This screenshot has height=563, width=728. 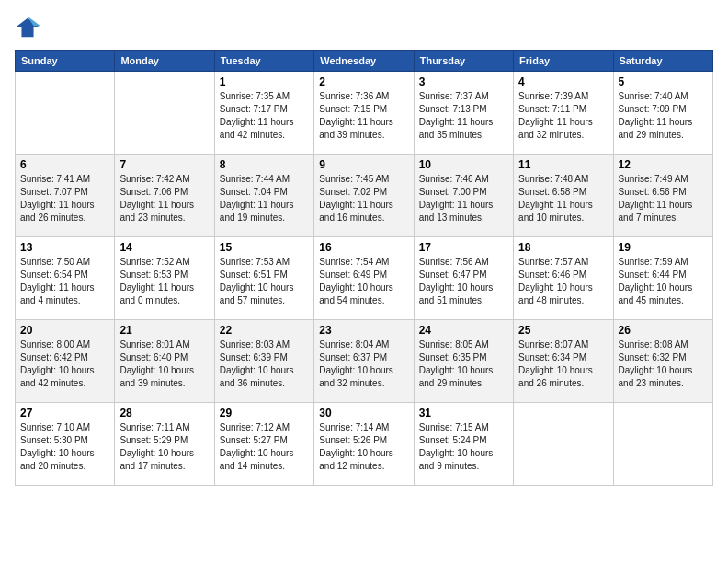 I want to click on day-number: 29, so click(x=265, y=413).